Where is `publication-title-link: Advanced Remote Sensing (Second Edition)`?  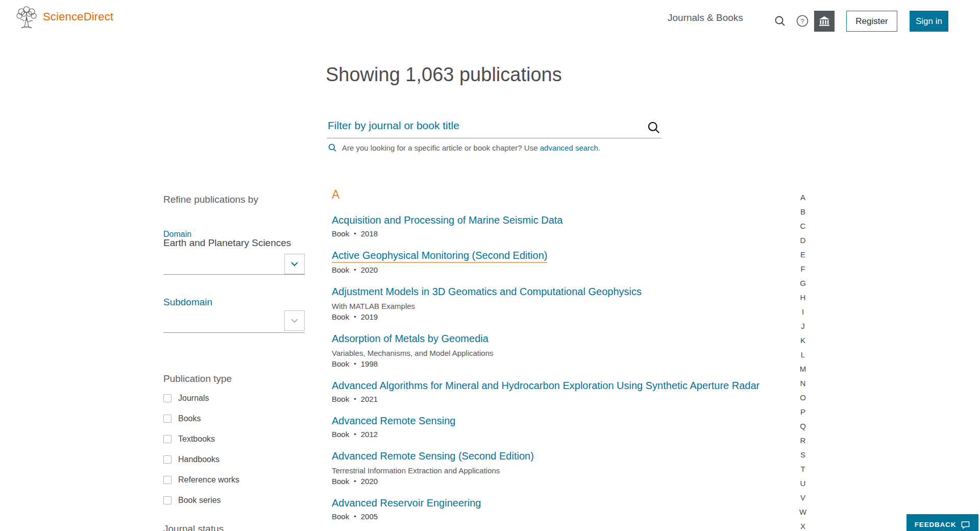 publication-title-link: Advanced Remote Sensing (Second Edition) is located at coordinates (433, 456).